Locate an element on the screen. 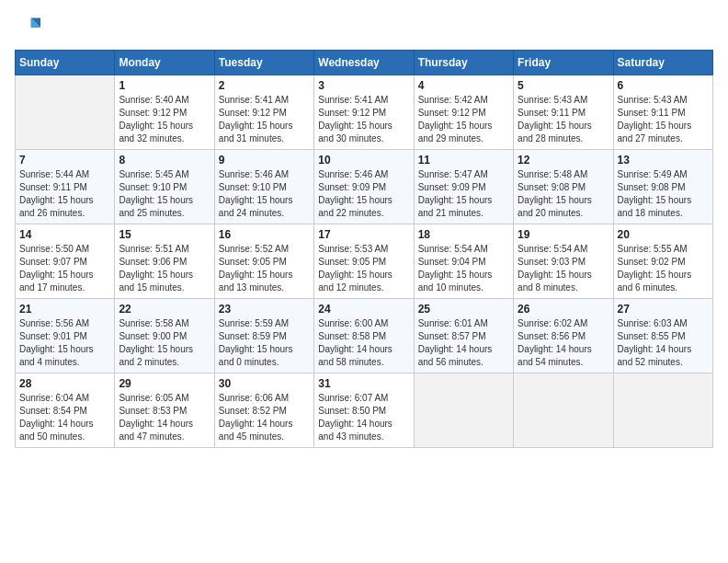 Image resolution: width=728 pixels, height=563 pixels. calendar-cell: 30Sunrise: 6:06 AM Sunset: 8:52 PM Dayli… is located at coordinates (264, 410).